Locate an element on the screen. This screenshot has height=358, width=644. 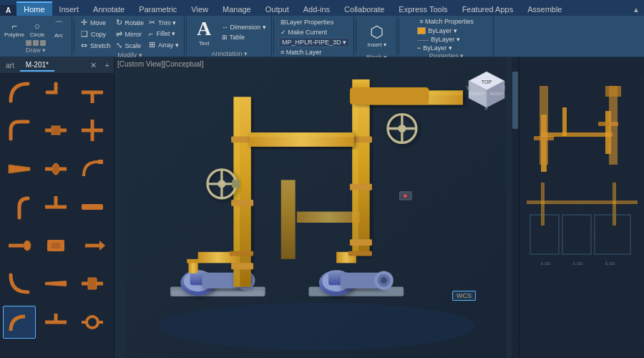
svg-text: E is located at coordinates (504, 87).